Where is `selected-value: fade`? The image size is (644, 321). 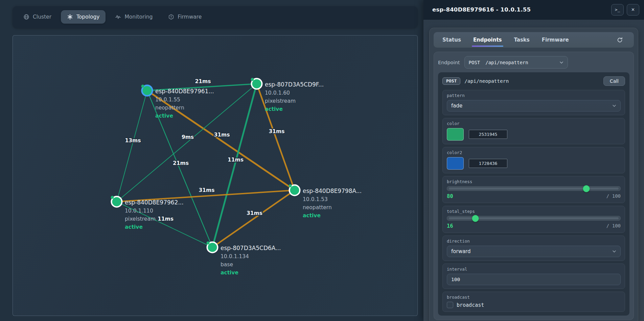
selected-value: fade is located at coordinates (457, 106).